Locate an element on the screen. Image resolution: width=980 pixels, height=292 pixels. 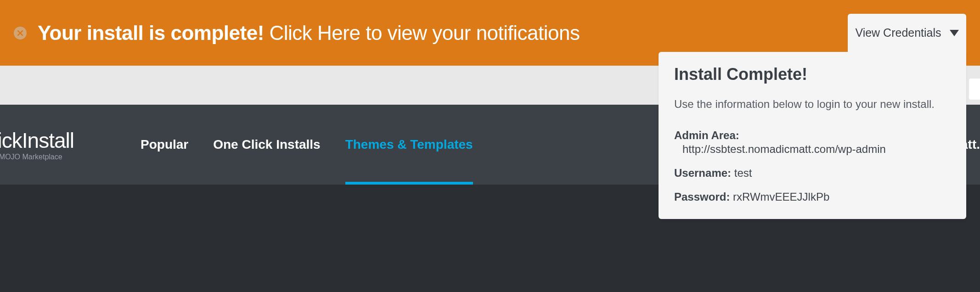
nav-item-popular: Popular is located at coordinates (164, 145).